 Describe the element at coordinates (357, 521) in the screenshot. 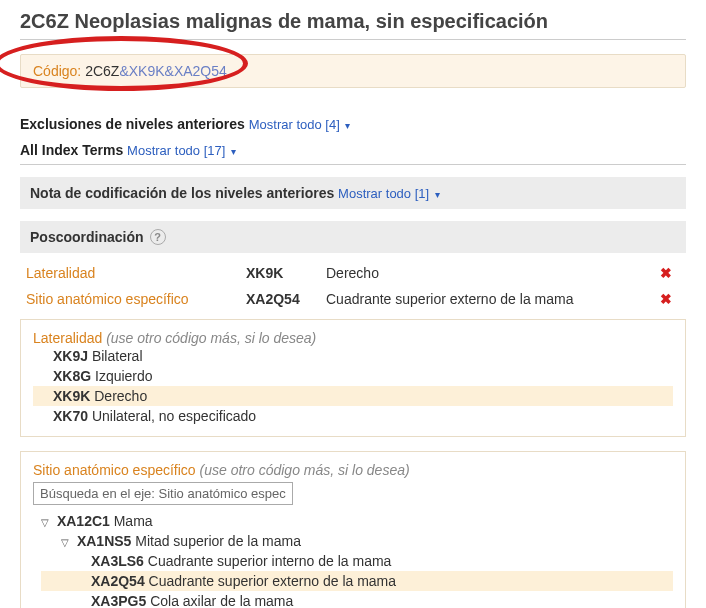

I see `tree-root: ▽ XA12C1 Mama` at that location.